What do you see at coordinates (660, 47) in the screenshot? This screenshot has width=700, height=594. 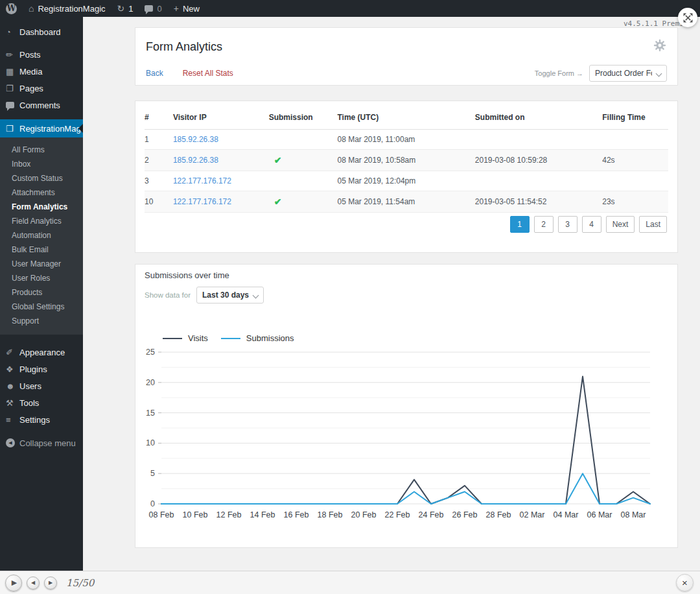 I see `settings-gear-icon` at bounding box center [660, 47].